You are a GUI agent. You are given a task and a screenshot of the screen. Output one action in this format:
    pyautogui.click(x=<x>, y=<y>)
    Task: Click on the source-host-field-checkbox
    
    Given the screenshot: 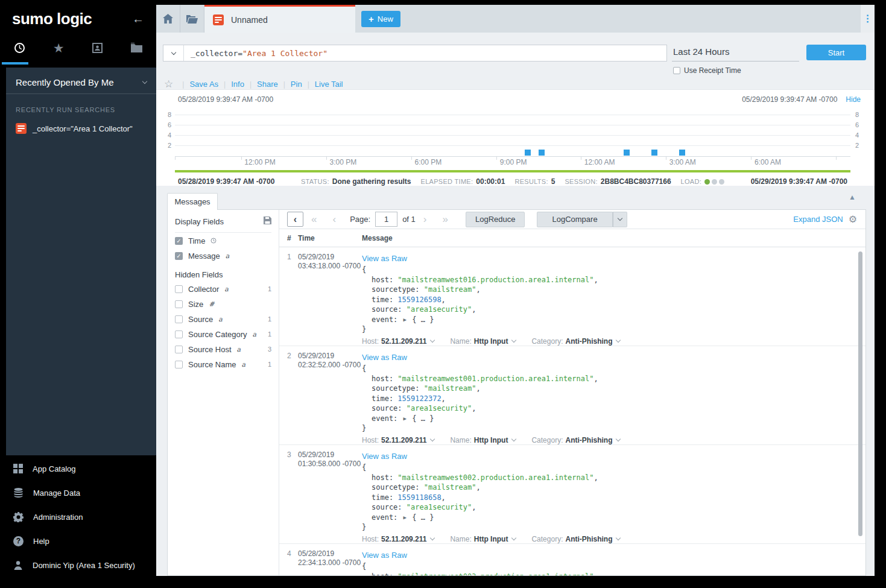 What is the action you would take?
    pyautogui.click(x=179, y=350)
    